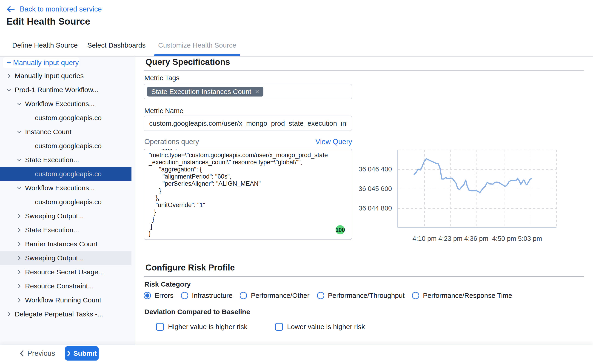  What do you see at coordinates (41, 63) in the screenshot?
I see `add-manual-query-button: + Manually input query` at bounding box center [41, 63].